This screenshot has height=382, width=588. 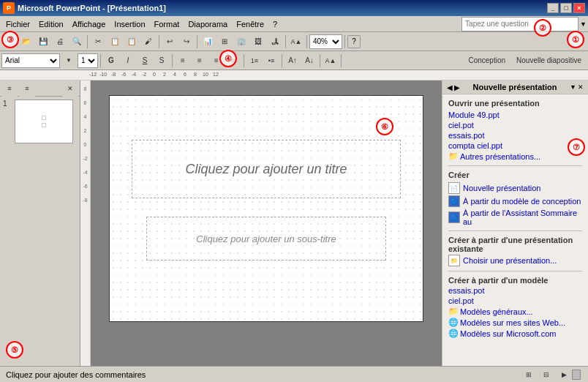 What do you see at coordinates (233, 61) in the screenshot?
I see `justify-btn: ≡` at bounding box center [233, 61].